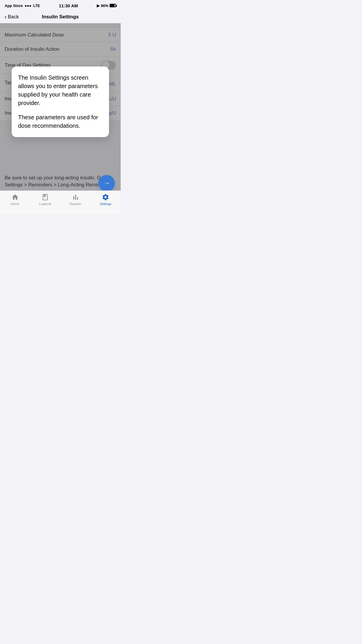 The width and height of the screenshot is (362, 644). What do you see at coordinates (106, 6) in the screenshot?
I see `status-right: ▶ 86%` at bounding box center [106, 6].